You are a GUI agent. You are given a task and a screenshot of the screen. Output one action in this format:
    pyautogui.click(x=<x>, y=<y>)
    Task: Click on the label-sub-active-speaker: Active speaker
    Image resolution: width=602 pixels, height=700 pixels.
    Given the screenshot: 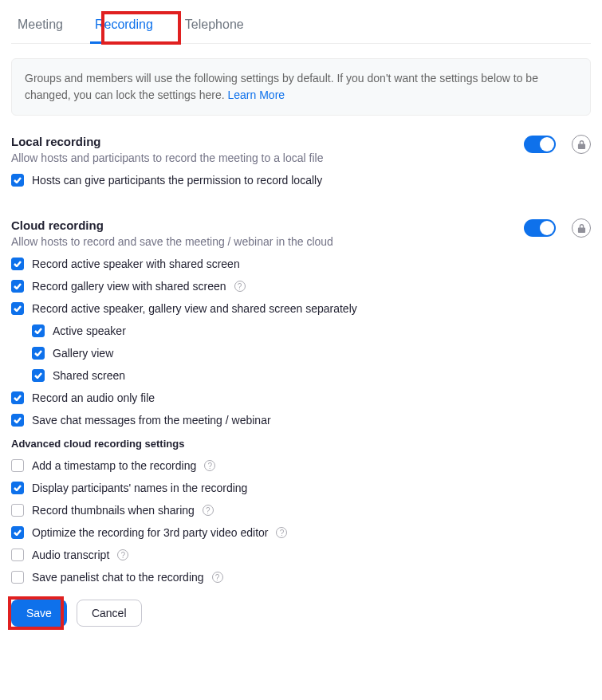 What is the action you would take?
    pyautogui.click(x=89, y=331)
    